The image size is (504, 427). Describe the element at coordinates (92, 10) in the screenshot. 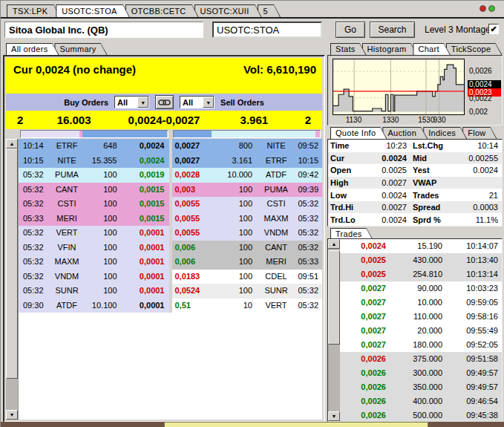

I see `tab-usotc-stoa: USOTC:STOA` at that location.